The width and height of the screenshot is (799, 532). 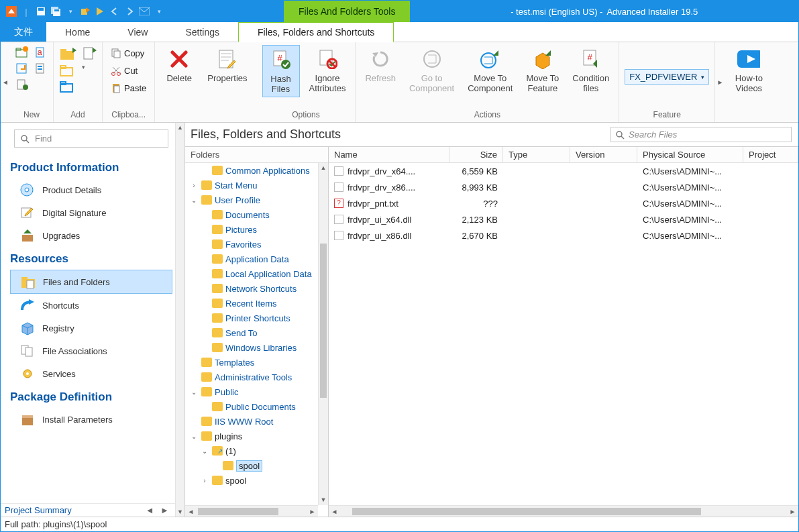 What do you see at coordinates (281, 71) in the screenshot?
I see `hash-files-button: # Hash Files` at bounding box center [281, 71].